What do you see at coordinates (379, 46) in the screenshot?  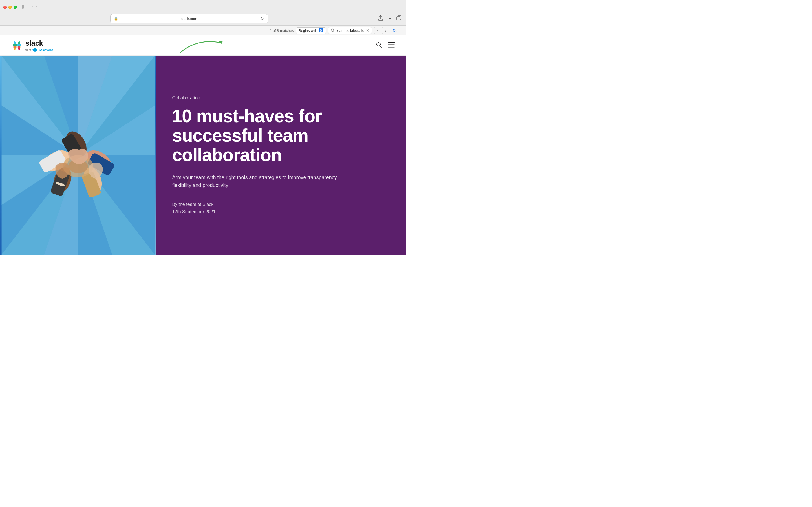 I see `site-search-button` at bounding box center [379, 46].